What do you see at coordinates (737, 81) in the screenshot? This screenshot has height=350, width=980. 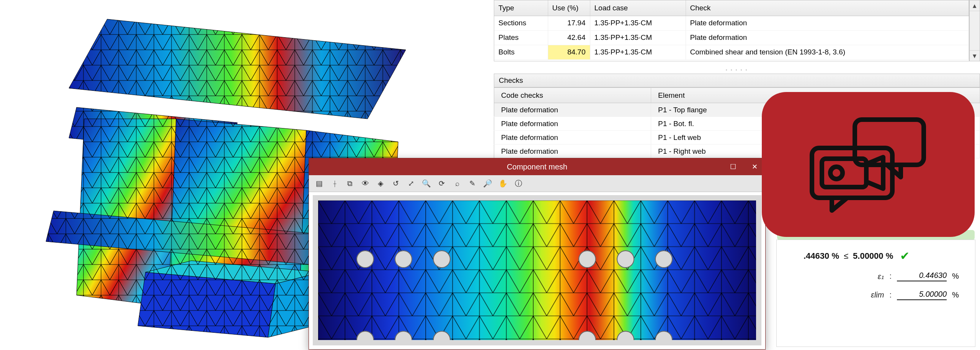 I see `checks-panel-title: Checks` at bounding box center [737, 81].